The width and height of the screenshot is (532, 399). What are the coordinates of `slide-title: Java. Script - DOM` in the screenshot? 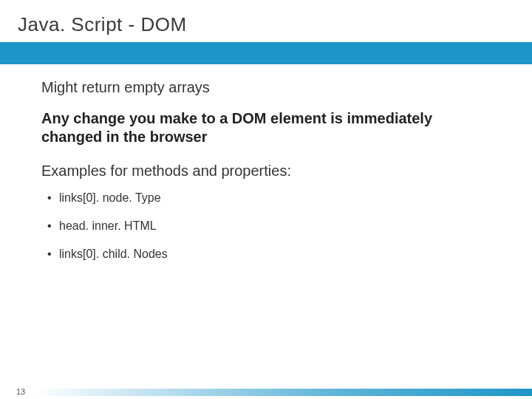 It's located at (275, 25).